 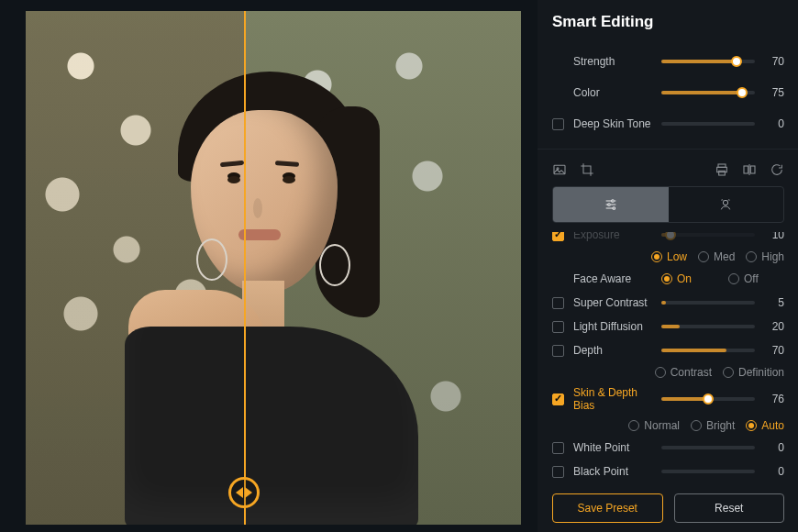 What do you see at coordinates (774, 399) in the screenshot?
I see `slider-value: 76` at bounding box center [774, 399].